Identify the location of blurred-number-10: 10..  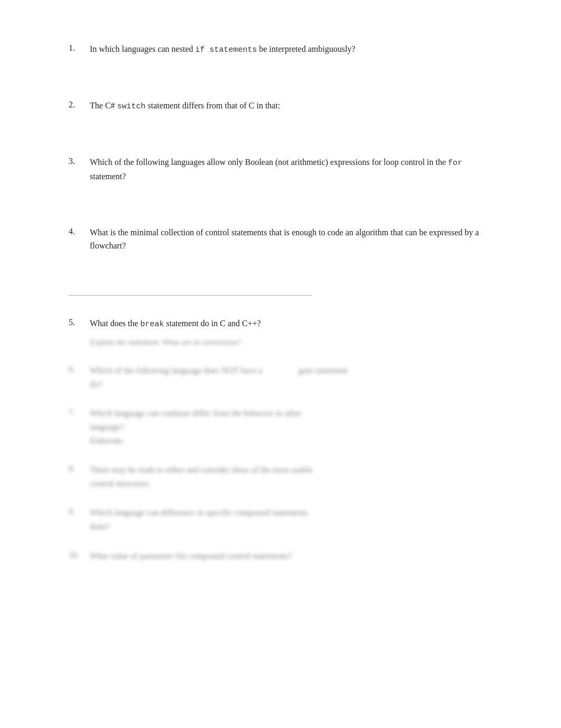
(79, 555).